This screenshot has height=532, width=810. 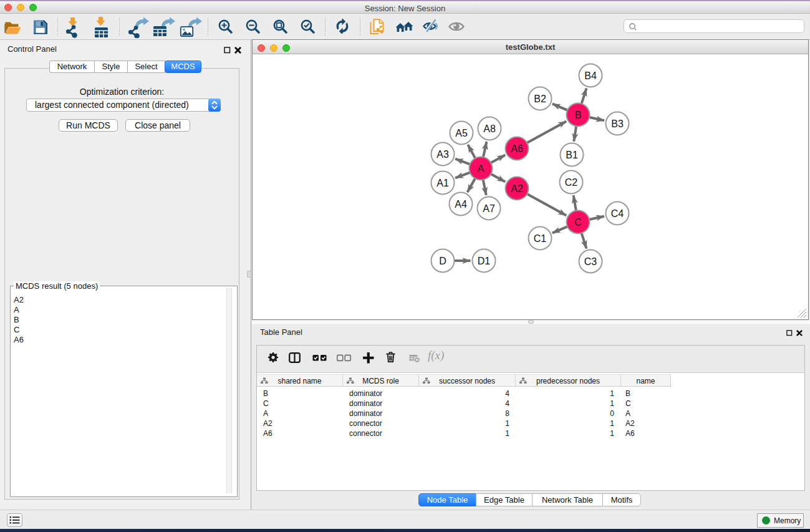 I want to click on svg-text: B2, so click(x=540, y=99).